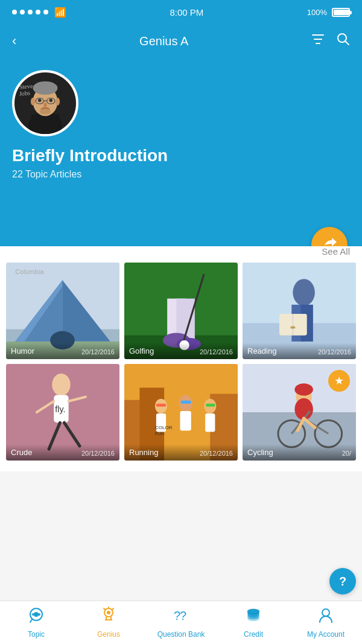 The width and height of the screenshot is (362, 644). Describe the element at coordinates (299, 412) in the screenshot. I see `grid-item-cycling: ★ Cycling 20/` at that location.